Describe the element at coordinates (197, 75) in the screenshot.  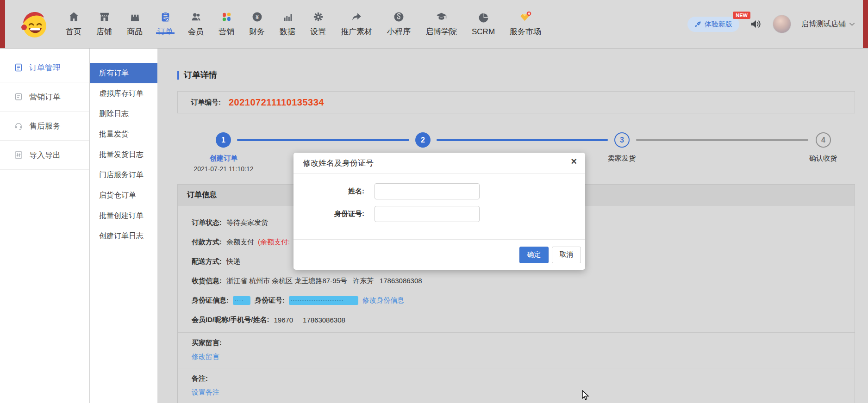
I see `page-title: 订单详情` at that location.